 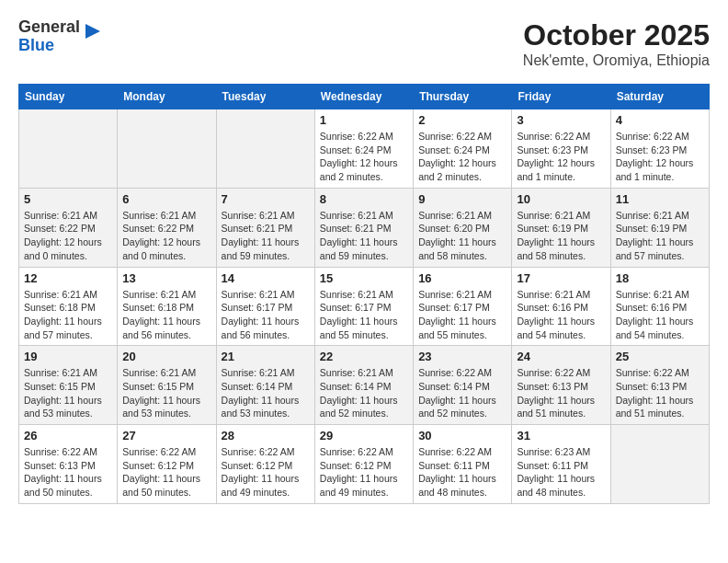 What do you see at coordinates (462, 278) in the screenshot?
I see `day-number: 16` at bounding box center [462, 278].